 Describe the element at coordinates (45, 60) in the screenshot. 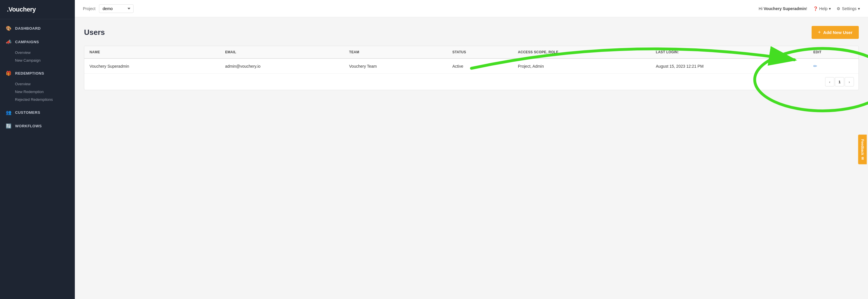

I see `sidebar-item-new-campaign: New Campaign` at that location.